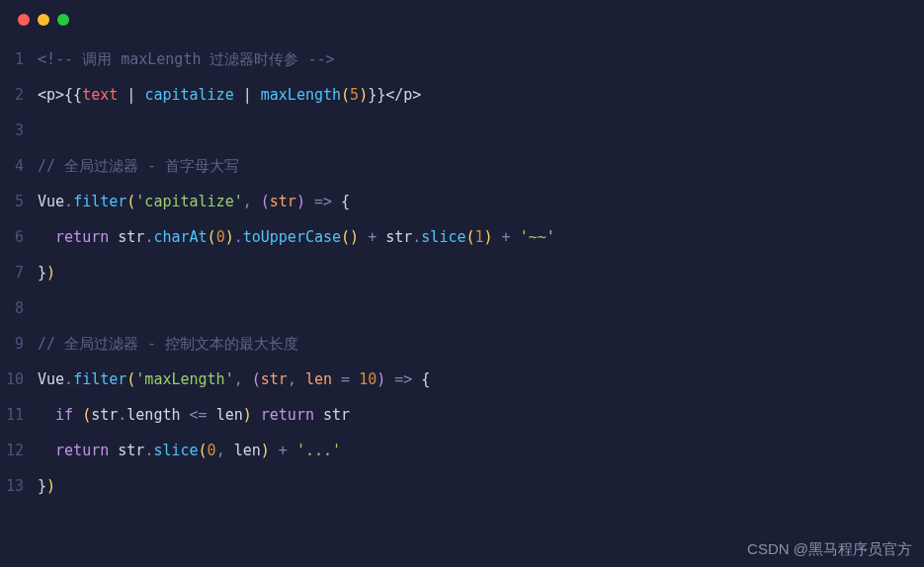  Describe the element at coordinates (138, 166) in the screenshot. I see `code-content: // 全局过滤器 - 首字母大写` at that location.